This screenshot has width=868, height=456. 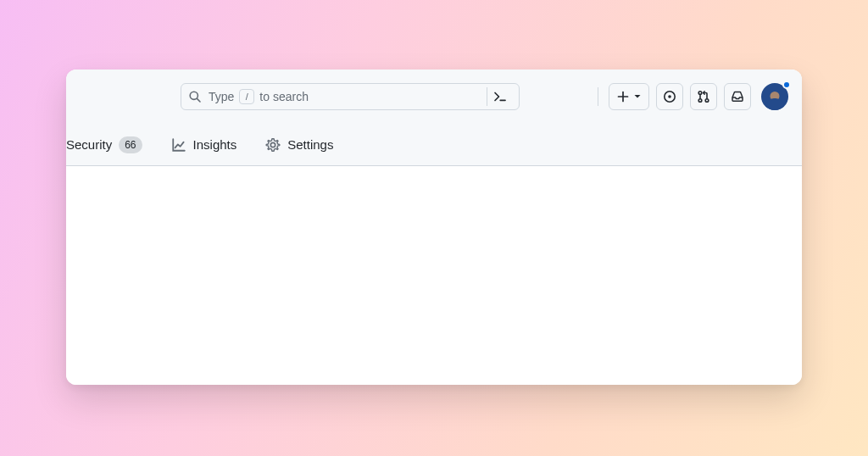 I want to click on inbox-icon, so click(x=737, y=97).